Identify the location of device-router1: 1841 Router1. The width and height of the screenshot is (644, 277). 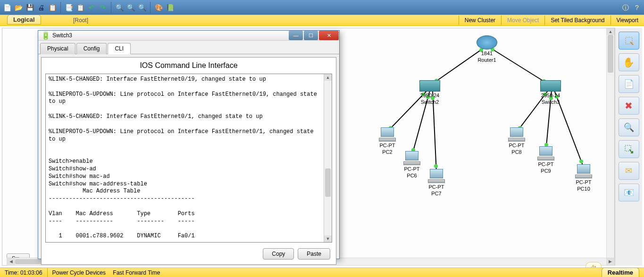
(487, 49).